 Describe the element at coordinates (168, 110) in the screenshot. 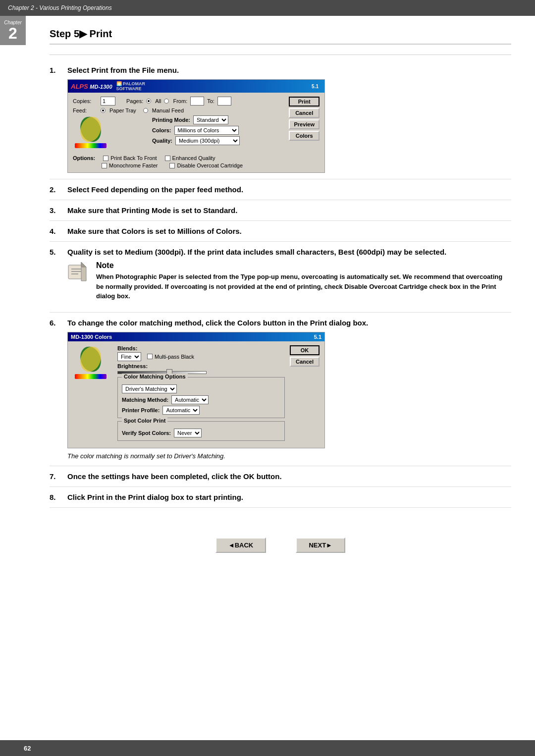

I see `feed-manual-label: Manual Feed` at that location.